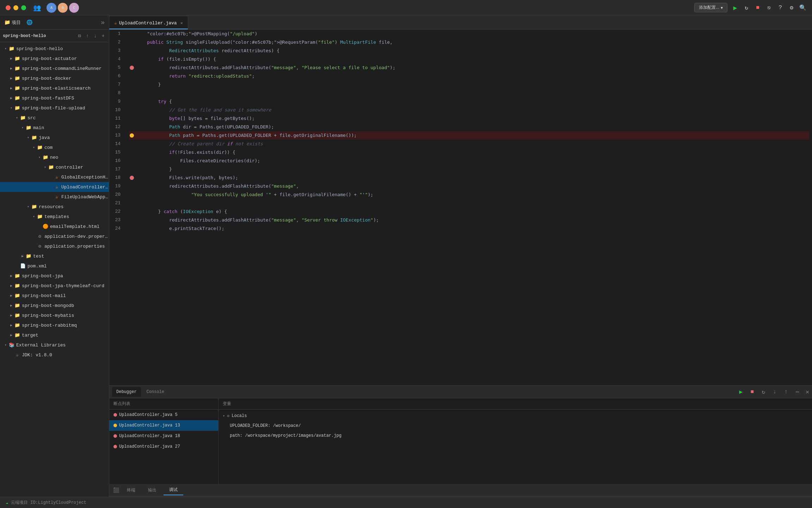 Image resolution: width=812 pixels, height=508 pixels. What do you see at coordinates (54, 266) in the screenshot?
I see `tree-item-pom: 📄pom.xml` at bounding box center [54, 266].